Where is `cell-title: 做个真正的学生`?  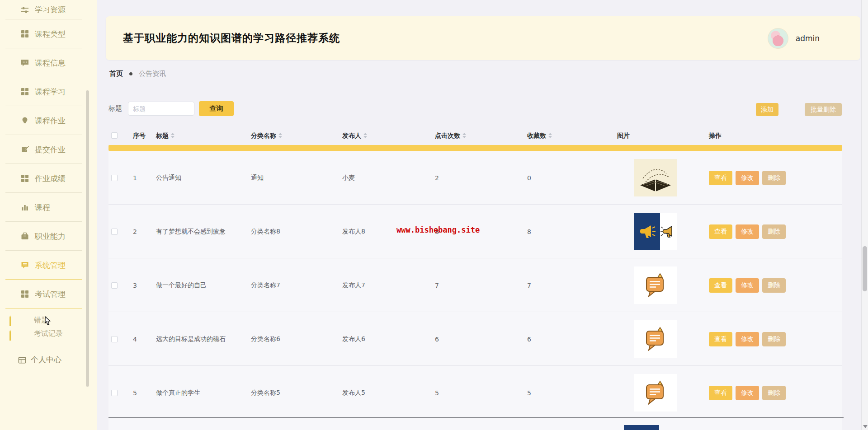 cell-title: 做个真正的学生 is located at coordinates (203, 393).